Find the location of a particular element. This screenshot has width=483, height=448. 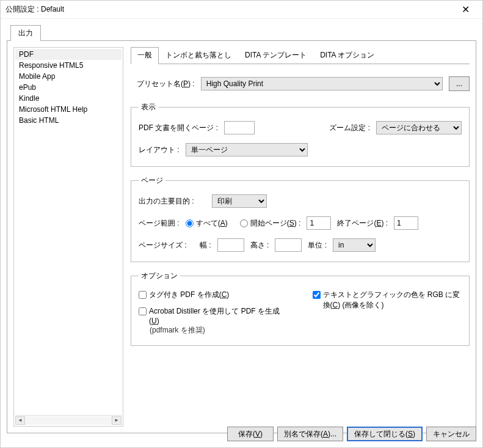

options-legend: オプション is located at coordinates (159, 276).